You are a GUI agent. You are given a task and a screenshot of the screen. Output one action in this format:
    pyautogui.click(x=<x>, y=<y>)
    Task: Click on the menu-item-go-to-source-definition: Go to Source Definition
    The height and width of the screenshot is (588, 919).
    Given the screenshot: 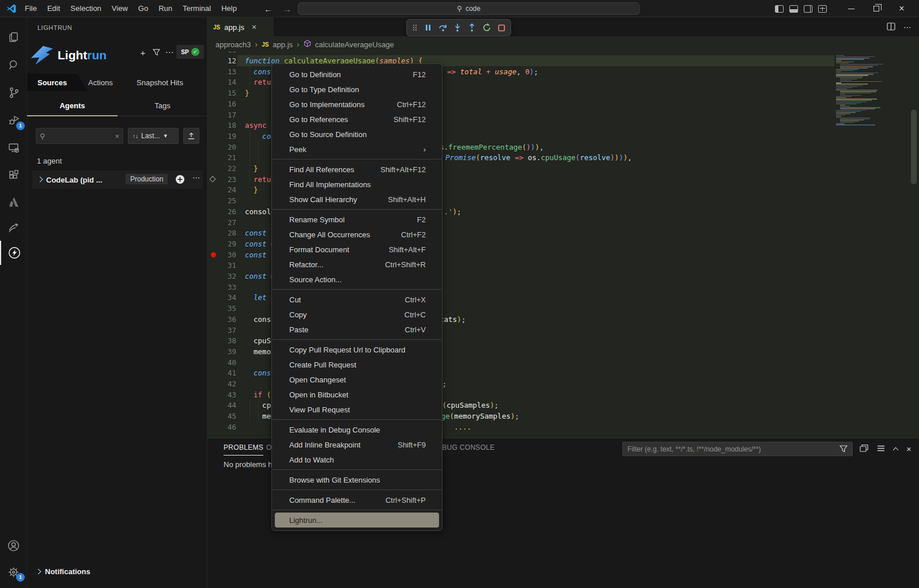 What is the action you would take?
    pyautogui.click(x=357, y=134)
    